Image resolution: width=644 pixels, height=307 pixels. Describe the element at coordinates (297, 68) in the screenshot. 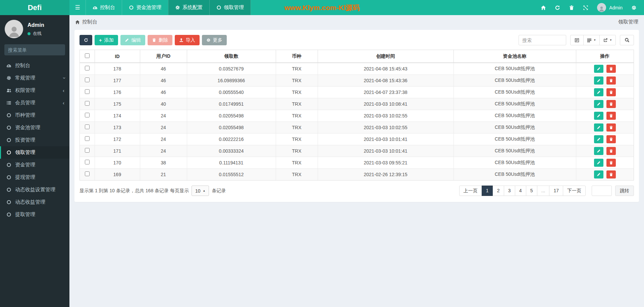

I see `cell-coin: TRX` at that location.